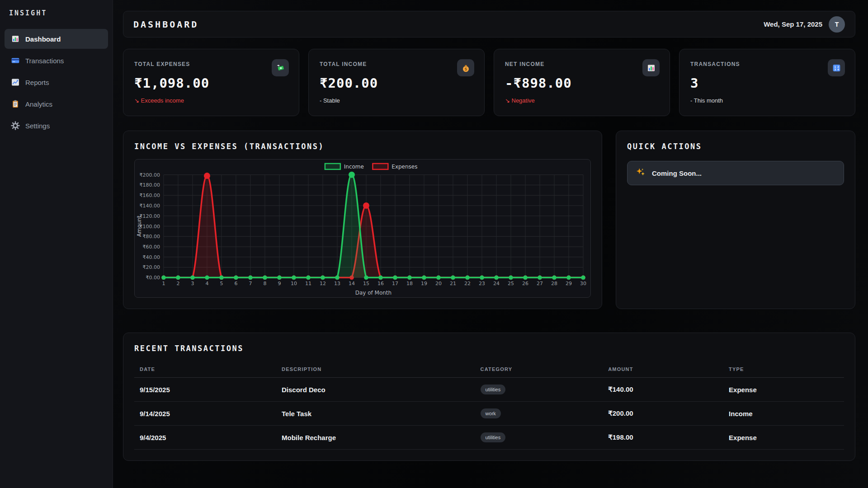 This screenshot has width=868, height=488. Describe the element at coordinates (396, 100) in the screenshot. I see `stat-status: - Stable` at that location.